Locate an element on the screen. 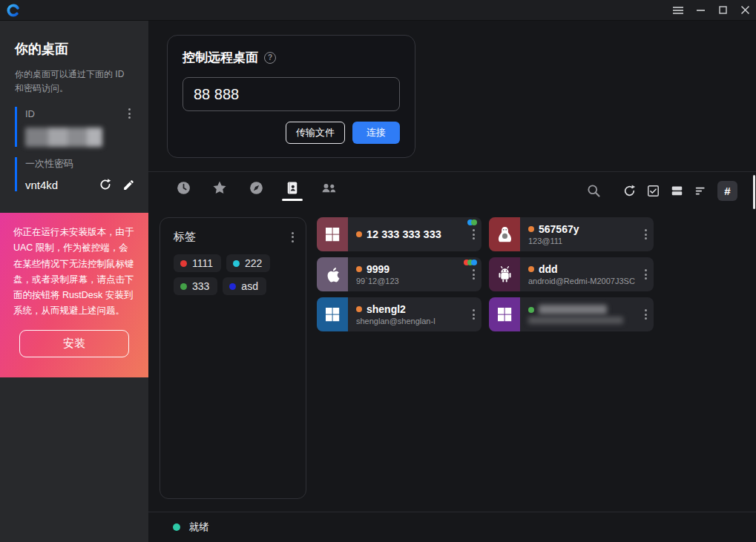  tag-chip: 222 is located at coordinates (248, 263).